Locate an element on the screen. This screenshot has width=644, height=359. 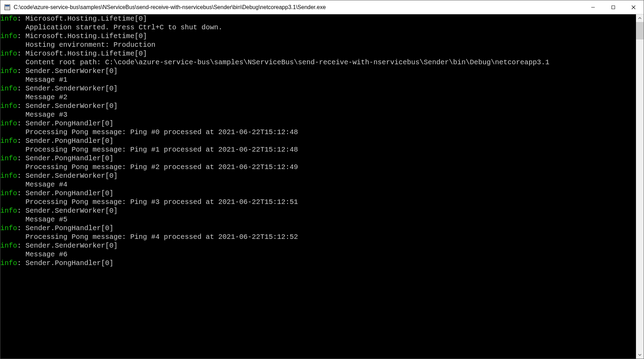
log-message: Message #6 is located at coordinates (318, 254).